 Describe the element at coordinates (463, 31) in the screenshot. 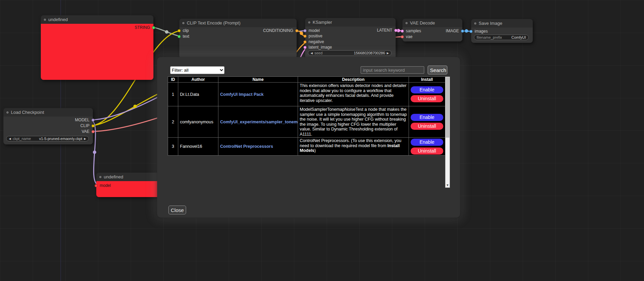

I see `output-port-image` at that location.